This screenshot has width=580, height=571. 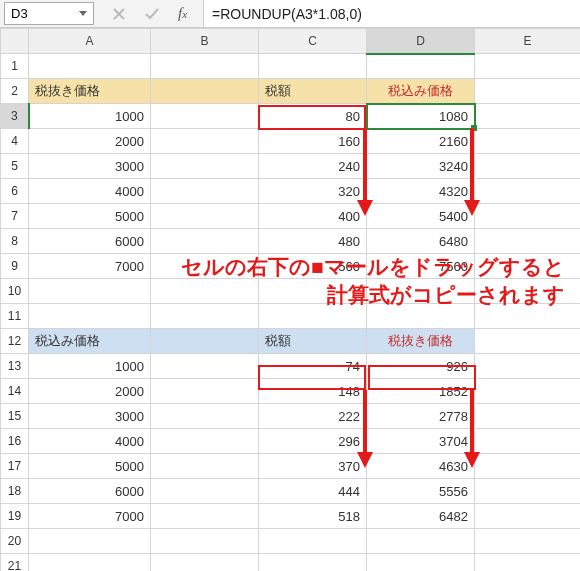 What do you see at coordinates (313, 216) in the screenshot?
I see `cell: 400` at bounding box center [313, 216].